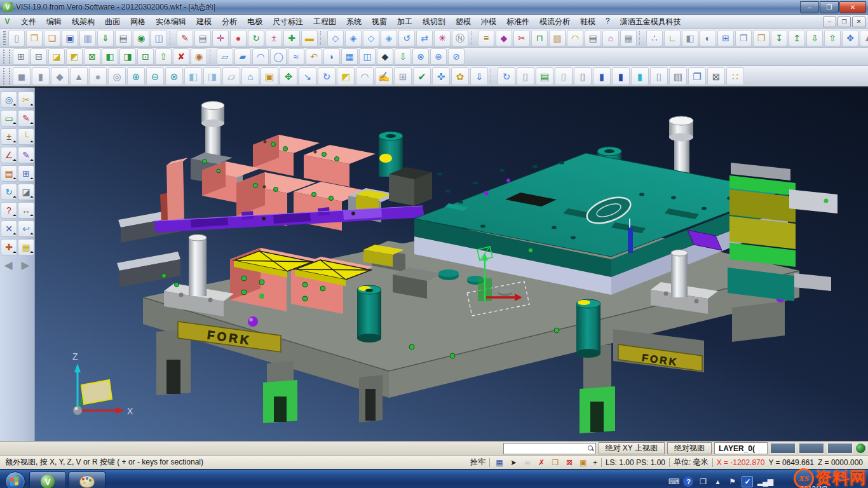 The width and height of the screenshot is (868, 488). Describe the element at coordinates (181, 57) in the screenshot. I see `solid-remove-icon: ✘` at that location.